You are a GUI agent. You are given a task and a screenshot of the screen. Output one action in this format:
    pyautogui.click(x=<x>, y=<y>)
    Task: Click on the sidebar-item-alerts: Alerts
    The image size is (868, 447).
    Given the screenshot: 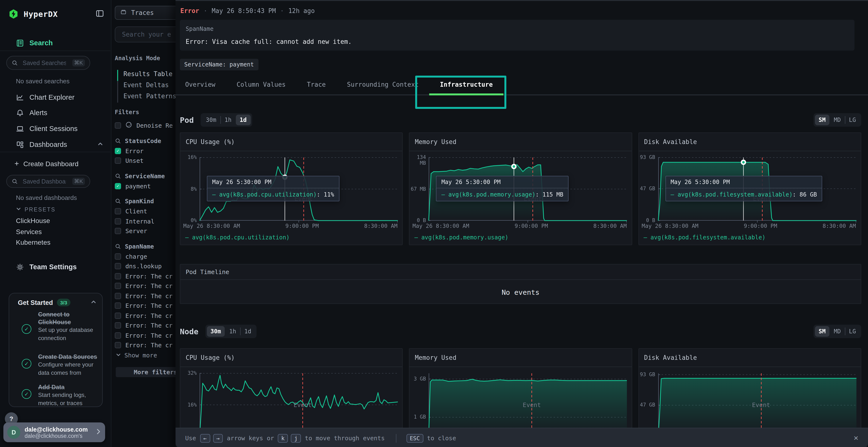 What is the action you would take?
    pyautogui.click(x=55, y=112)
    